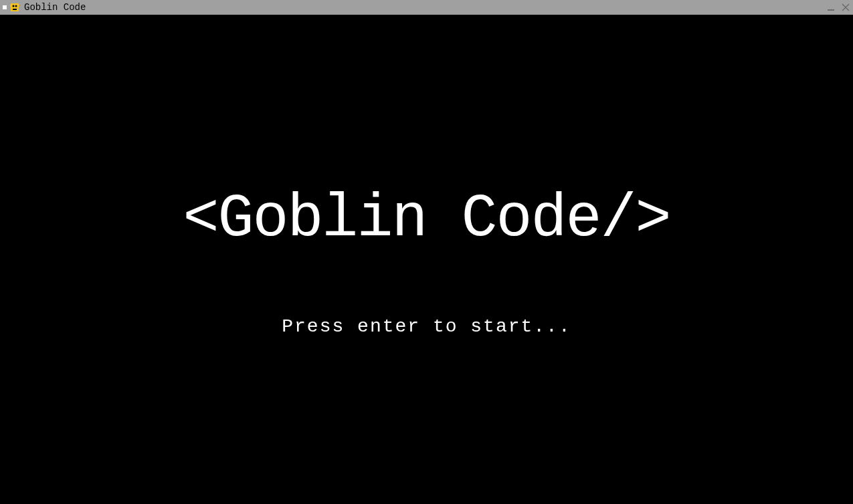 This screenshot has height=504, width=853. Describe the element at coordinates (55, 7) in the screenshot. I see `window-title: Goblin Code` at that location.